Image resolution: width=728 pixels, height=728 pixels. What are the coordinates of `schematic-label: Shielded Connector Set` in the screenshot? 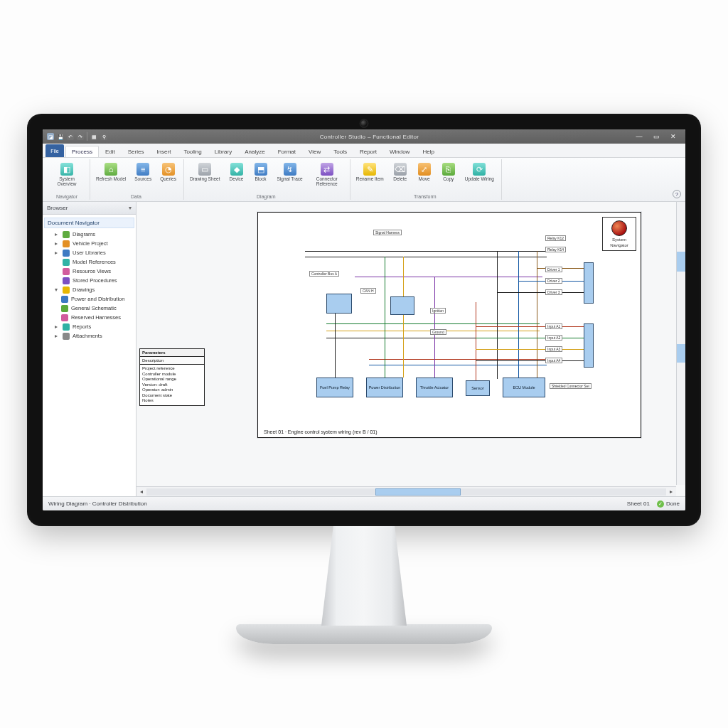 It's located at (570, 386).